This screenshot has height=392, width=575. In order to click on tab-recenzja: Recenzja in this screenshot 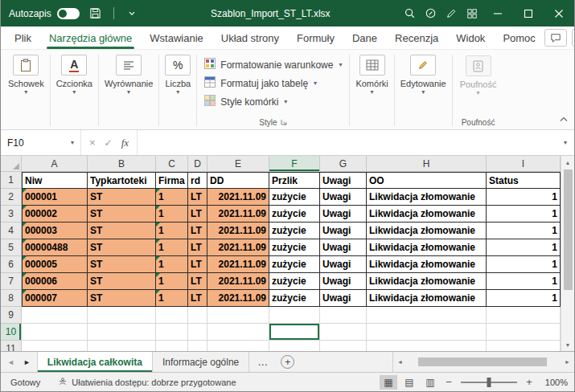, I will do `click(417, 38)`.